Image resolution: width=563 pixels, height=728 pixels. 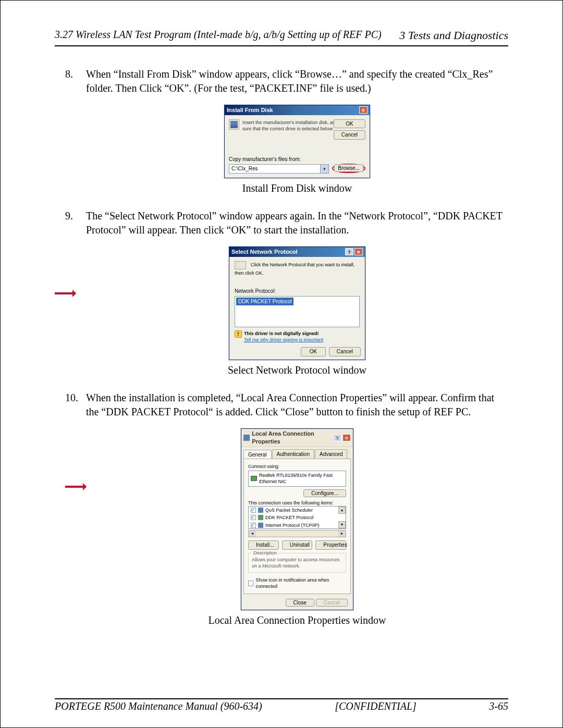 What do you see at coordinates (342, 525) in the screenshot?
I see `scroll-down-icon: ▾` at bounding box center [342, 525].